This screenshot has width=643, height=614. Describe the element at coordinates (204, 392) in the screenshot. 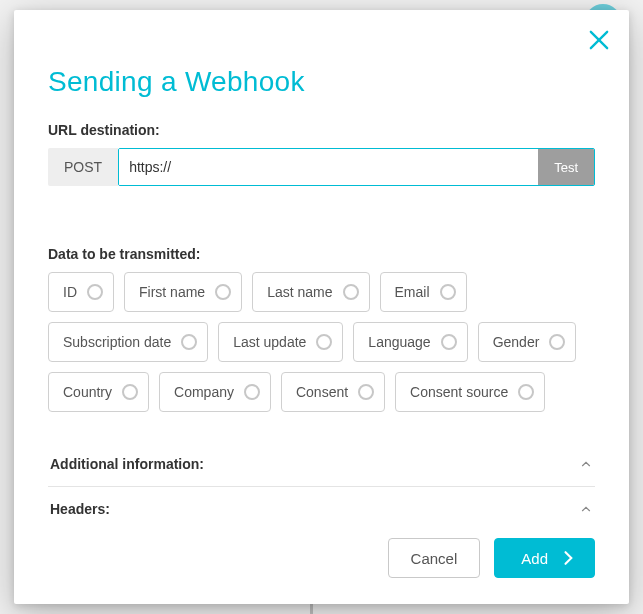

I see `field-chip-label: Company` at that location.